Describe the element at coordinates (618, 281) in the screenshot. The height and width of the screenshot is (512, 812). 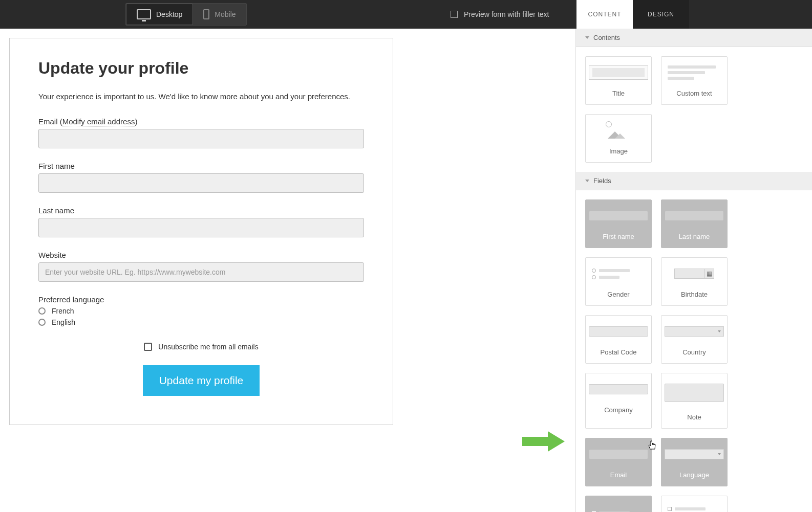
I see `tile-gender: Gender` at that location.